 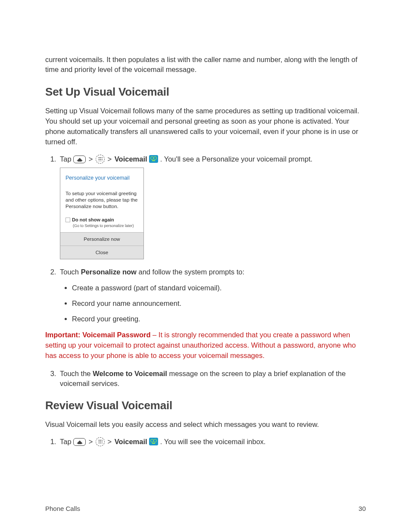 What do you see at coordinates (212, 296) in the screenshot?
I see `step-2: Touch Personalize now and follow the sys…` at bounding box center [212, 296].